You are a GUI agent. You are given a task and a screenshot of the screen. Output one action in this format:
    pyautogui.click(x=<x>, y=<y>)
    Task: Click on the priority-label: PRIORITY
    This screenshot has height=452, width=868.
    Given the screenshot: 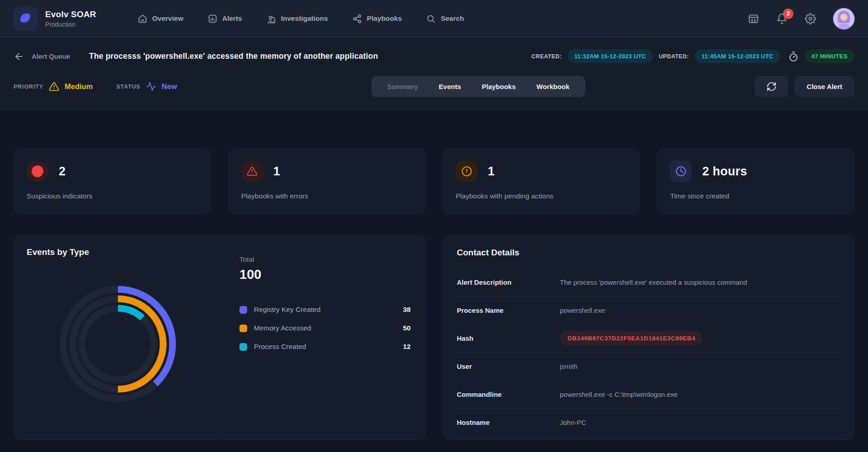 What is the action you would take?
    pyautogui.click(x=28, y=87)
    